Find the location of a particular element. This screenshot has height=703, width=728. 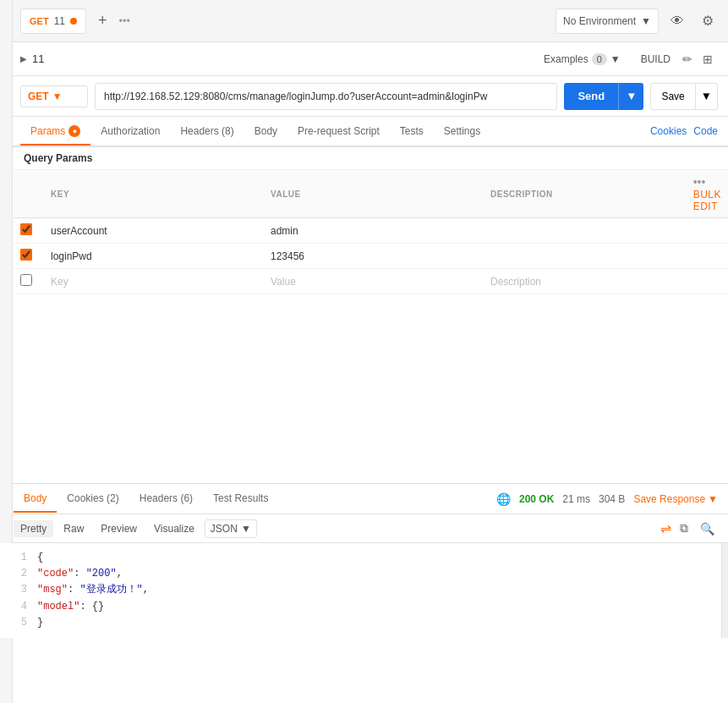

tab-unsaved-dot is located at coordinates (74, 21).